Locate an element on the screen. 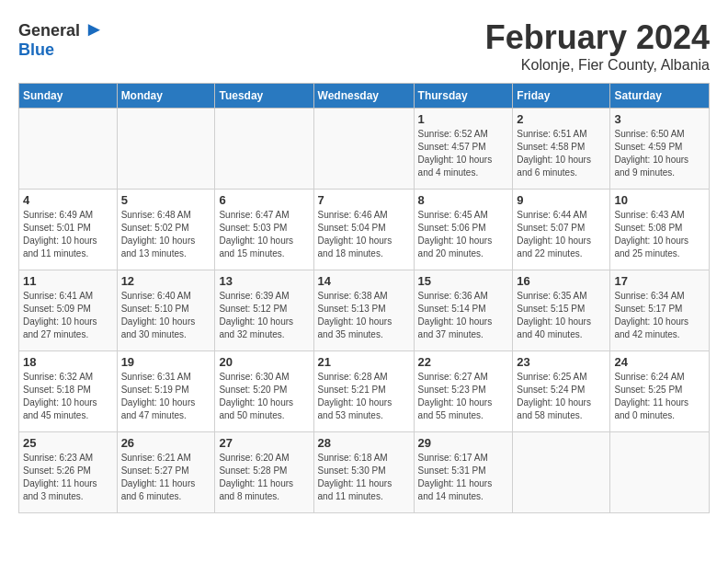  day-number: 4 is located at coordinates (68, 201).